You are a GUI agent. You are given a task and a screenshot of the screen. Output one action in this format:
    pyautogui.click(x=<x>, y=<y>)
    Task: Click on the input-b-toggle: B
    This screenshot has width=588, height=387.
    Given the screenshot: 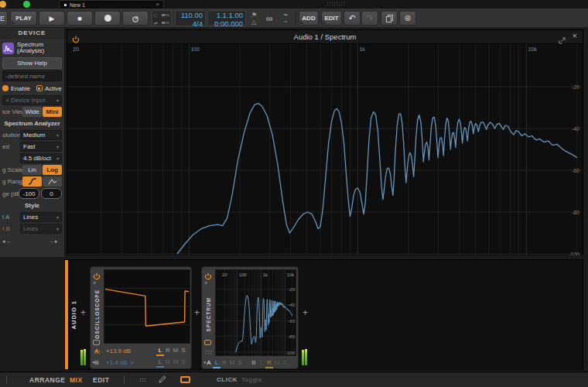 What is the action you would take?
    pyautogui.click(x=254, y=364)
    